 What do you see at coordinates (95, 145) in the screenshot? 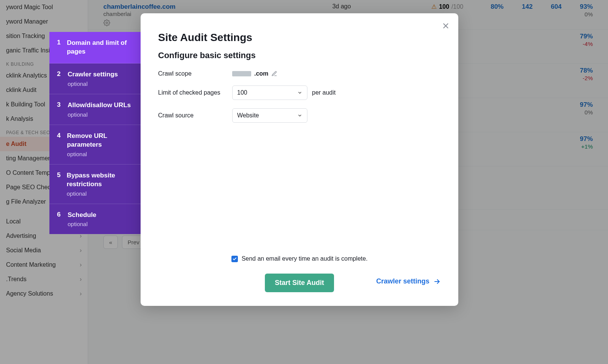
I see `step-remove-params: 4 Remove URL parametersoptional` at bounding box center [95, 145].